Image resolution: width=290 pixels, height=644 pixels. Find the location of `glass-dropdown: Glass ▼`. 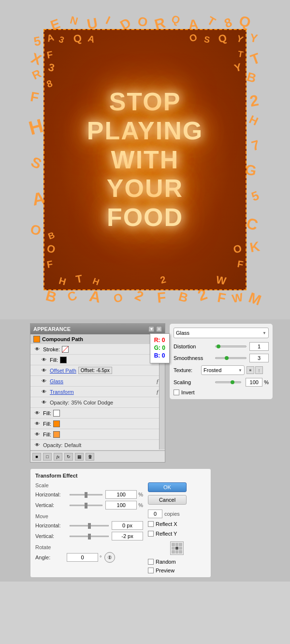

glass-dropdown: Glass ▼ is located at coordinates (221, 333).